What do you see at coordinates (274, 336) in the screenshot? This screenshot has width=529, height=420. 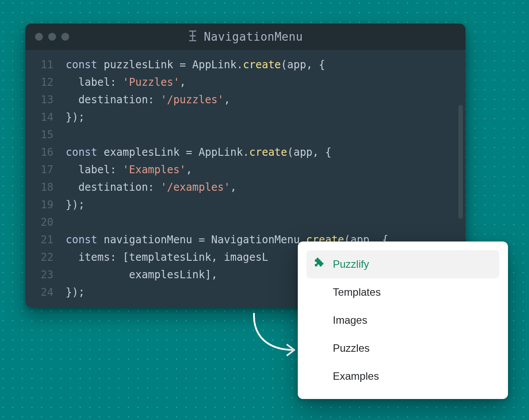 I see `arrow-icon` at bounding box center [274, 336].